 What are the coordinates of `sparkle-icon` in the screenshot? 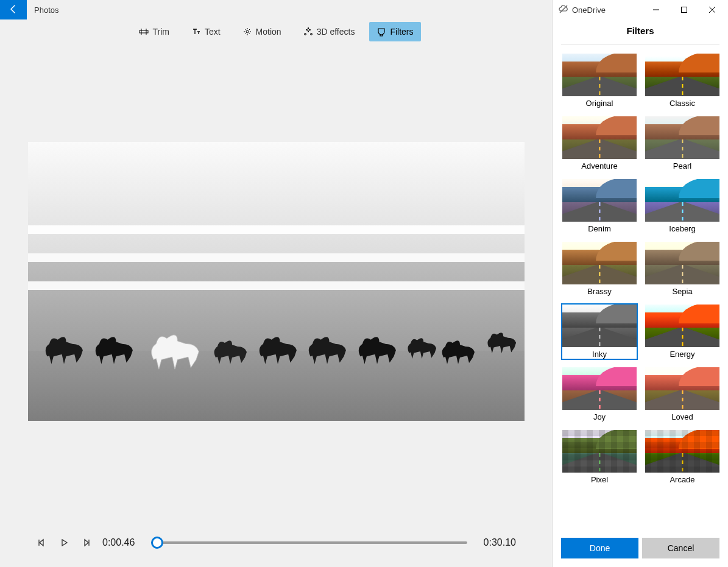 It's located at (308, 32).